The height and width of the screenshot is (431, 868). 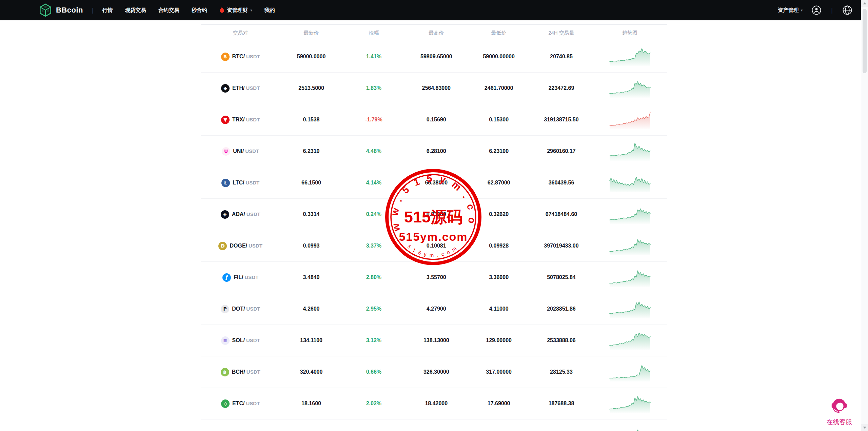 I want to click on low-price: 0.09928, so click(x=499, y=246).